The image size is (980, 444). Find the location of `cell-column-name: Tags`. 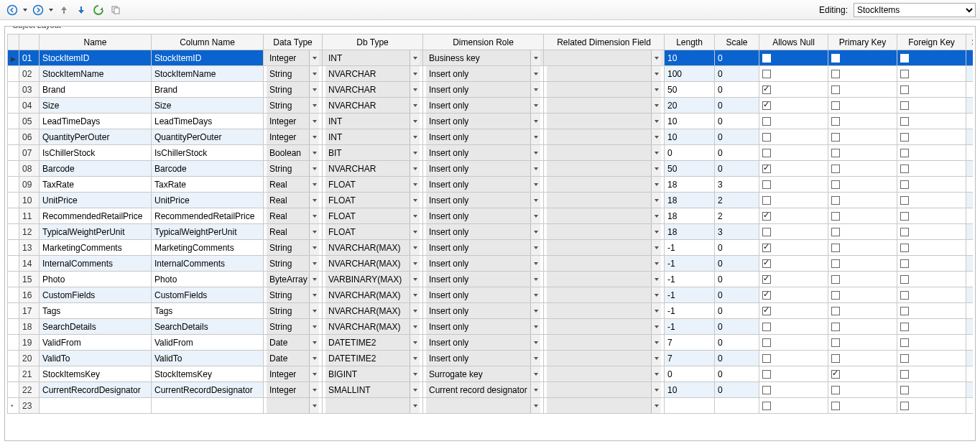

cell-column-name: Tags is located at coordinates (208, 311).